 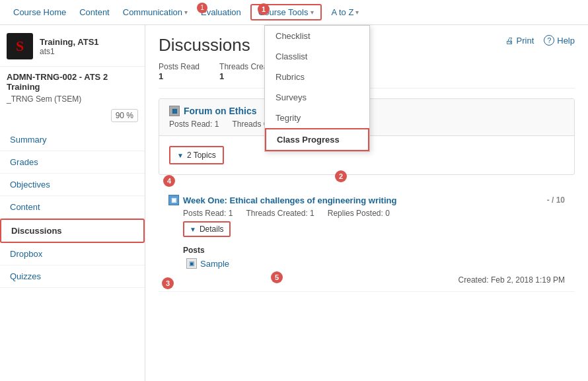 What do you see at coordinates (375, 263) in the screenshot?
I see `sample-post-link: ▣ Sample` at bounding box center [375, 263].